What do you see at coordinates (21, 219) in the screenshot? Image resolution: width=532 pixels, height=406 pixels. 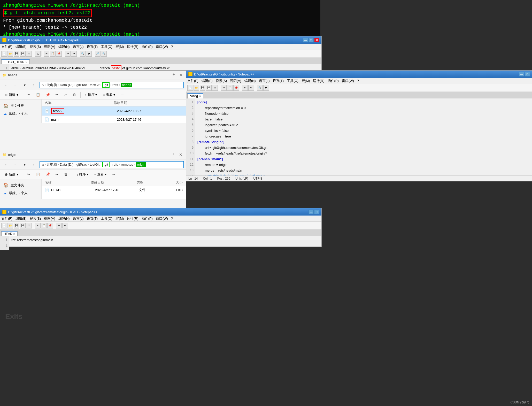 I see `hb-menu-edit: 编辑(E)` at bounding box center [21, 219].